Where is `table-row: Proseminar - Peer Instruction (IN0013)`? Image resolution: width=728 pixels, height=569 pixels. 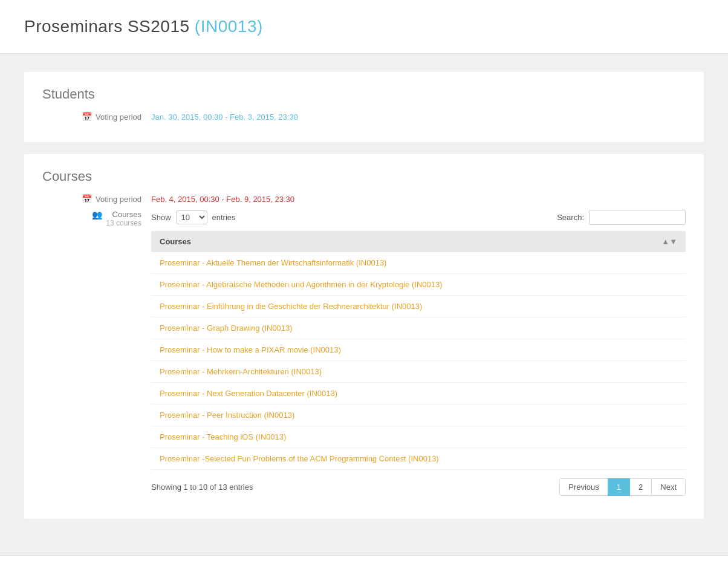 table-row: Proseminar - Peer Instruction (IN0013) is located at coordinates (418, 415).